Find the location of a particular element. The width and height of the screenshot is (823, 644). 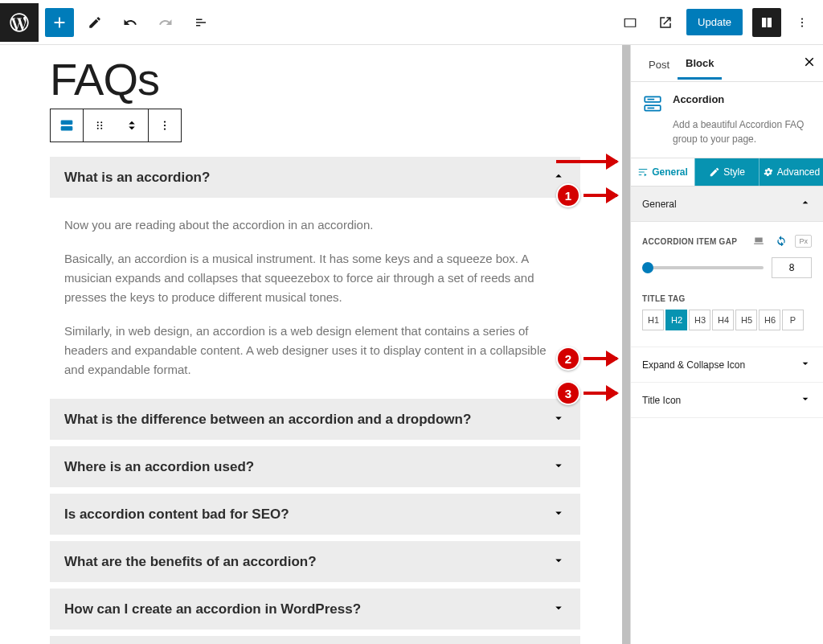

close-icon is located at coordinates (809, 63).